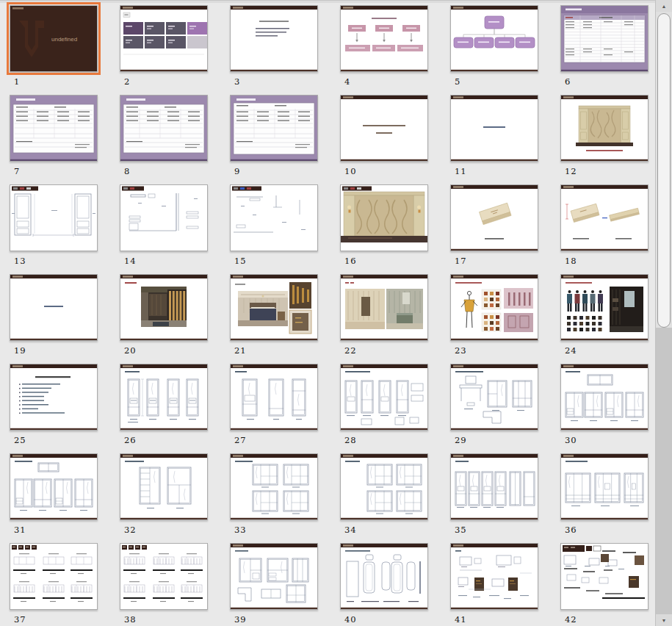  What do you see at coordinates (131, 530) in the screenshot?
I see `slide-number: 32` at bounding box center [131, 530].